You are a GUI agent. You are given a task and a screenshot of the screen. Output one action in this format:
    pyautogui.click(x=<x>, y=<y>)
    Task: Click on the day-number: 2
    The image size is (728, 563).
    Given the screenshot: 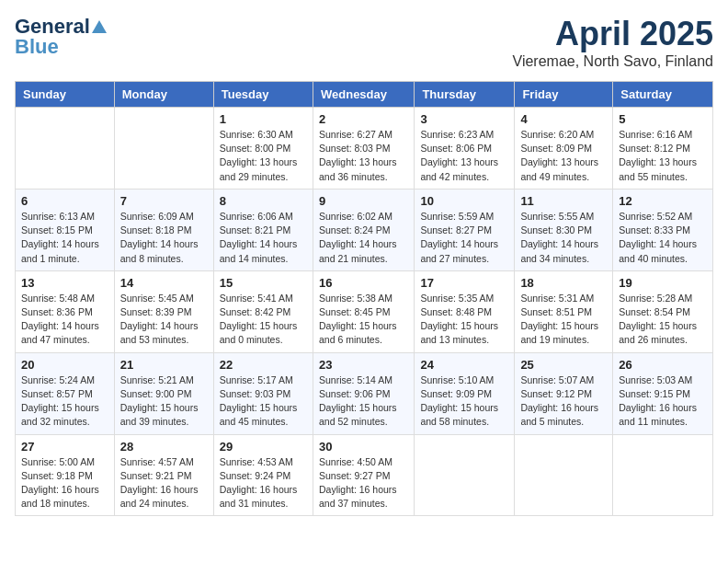 What is the action you would take?
    pyautogui.click(x=364, y=120)
    